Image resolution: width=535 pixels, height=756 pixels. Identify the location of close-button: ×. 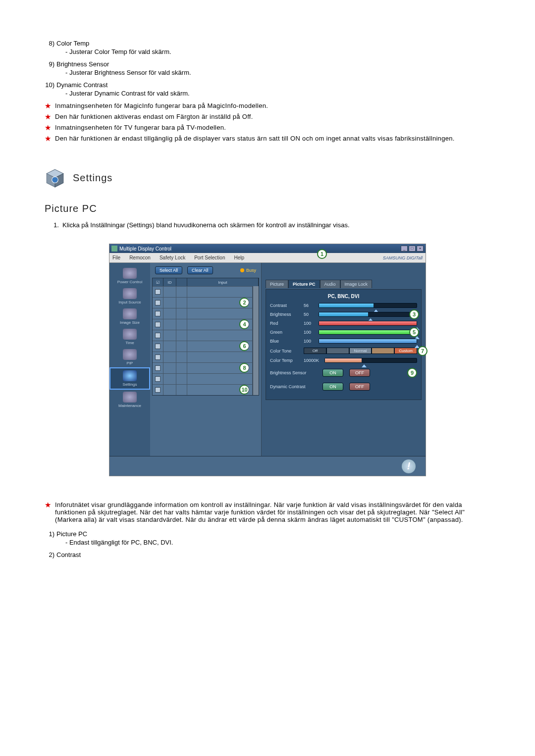
(420, 249).